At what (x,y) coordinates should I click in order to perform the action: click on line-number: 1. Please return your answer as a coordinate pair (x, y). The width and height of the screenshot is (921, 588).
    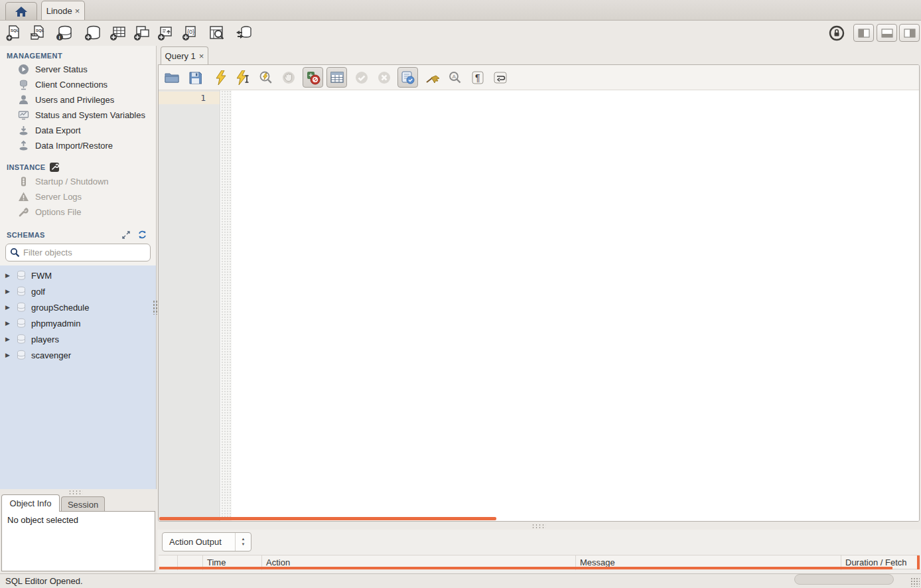
    Looking at the image, I should click on (189, 98).